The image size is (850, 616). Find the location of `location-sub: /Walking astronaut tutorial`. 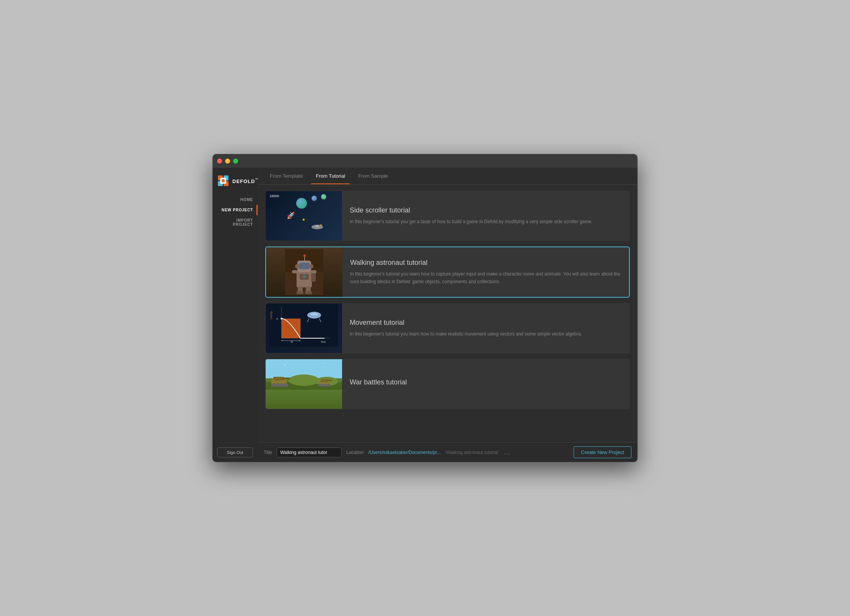

location-sub: /Walking astronaut tutorial is located at coordinates (472, 452).